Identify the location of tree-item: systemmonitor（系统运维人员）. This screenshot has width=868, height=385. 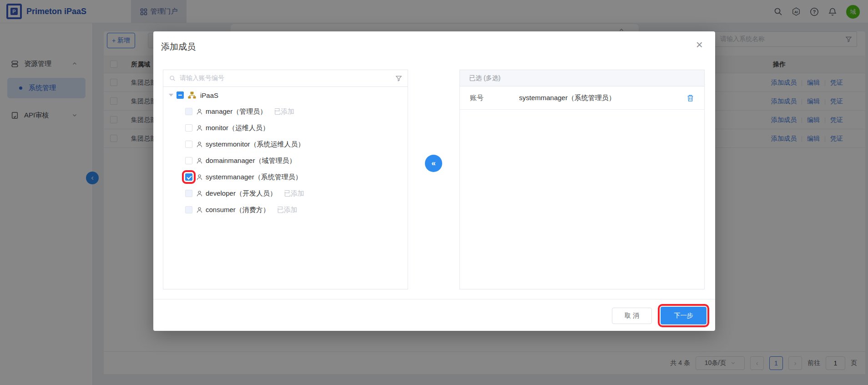
(286, 144).